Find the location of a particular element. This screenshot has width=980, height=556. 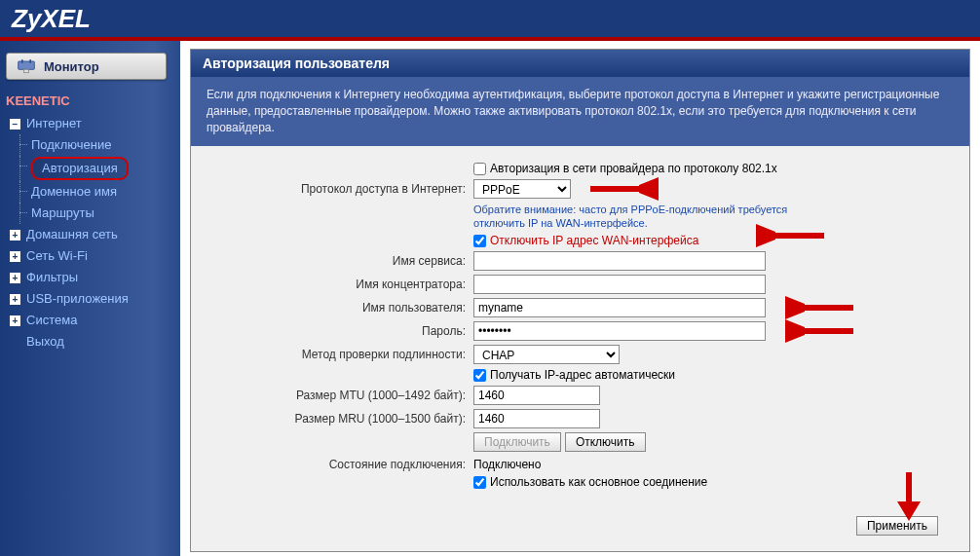

concentrator-input is located at coordinates (620, 284).